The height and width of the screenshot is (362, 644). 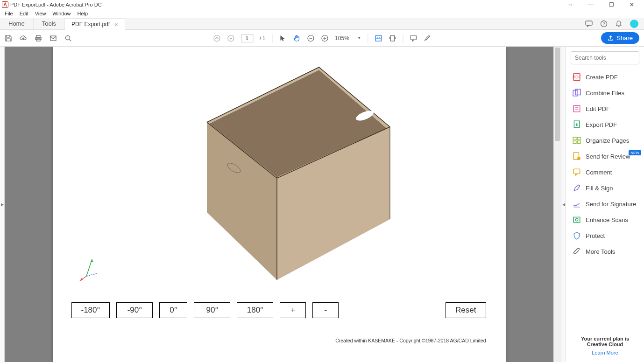 I want to click on tool-label: More Tools, so click(x=601, y=252).